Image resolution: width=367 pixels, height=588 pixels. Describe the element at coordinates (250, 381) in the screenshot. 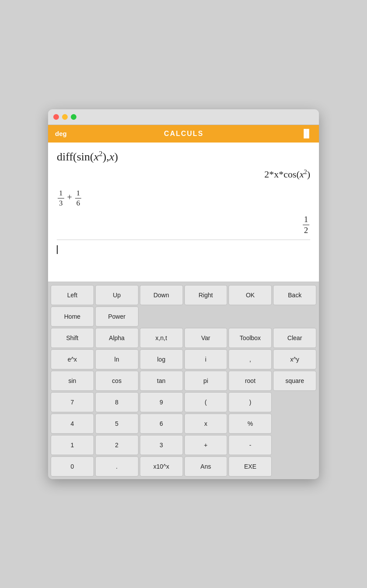

I see `key-root: root` at that location.